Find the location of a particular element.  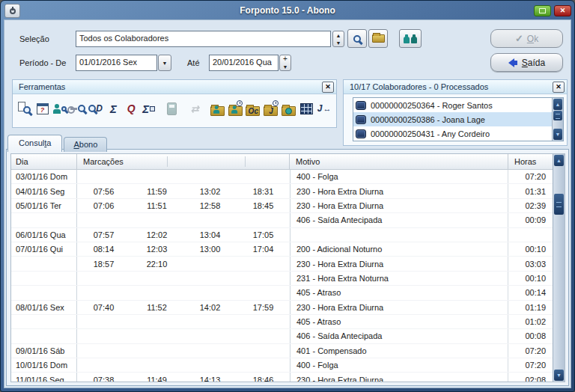

employee-list-scrollbar: ▲ ▼ is located at coordinates (557, 120).